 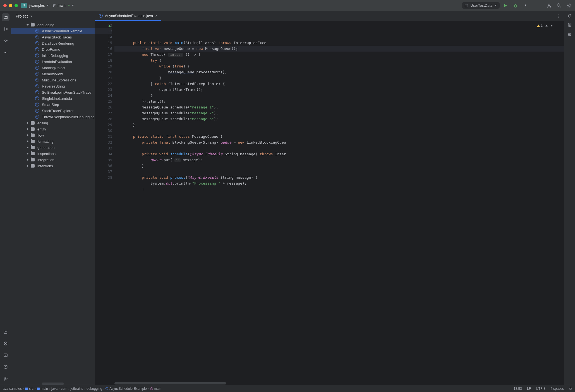 I want to click on notifications-button, so click(x=570, y=16).